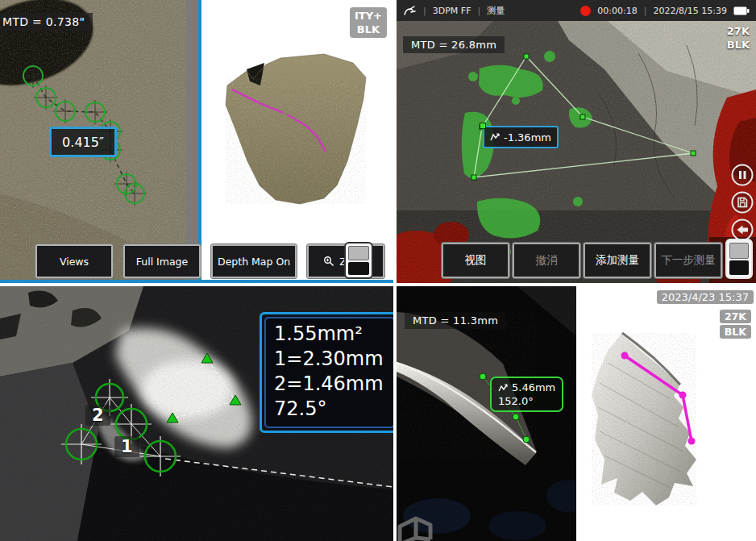 The height and width of the screenshot is (541, 756). Describe the element at coordinates (329, 410) in the screenshot. I see `result-angle: 72.5°` at that location.